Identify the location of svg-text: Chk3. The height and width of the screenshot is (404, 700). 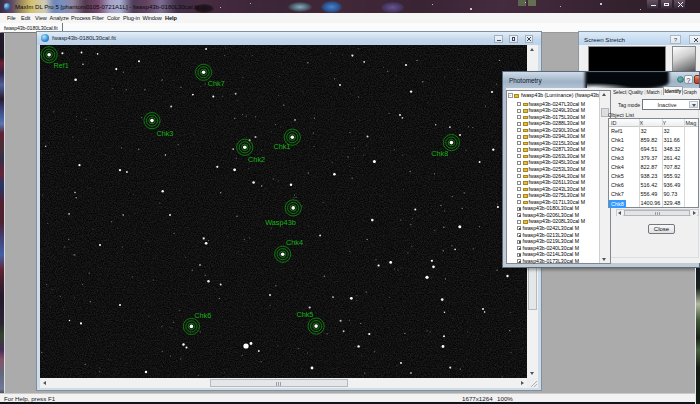
(164, 134).